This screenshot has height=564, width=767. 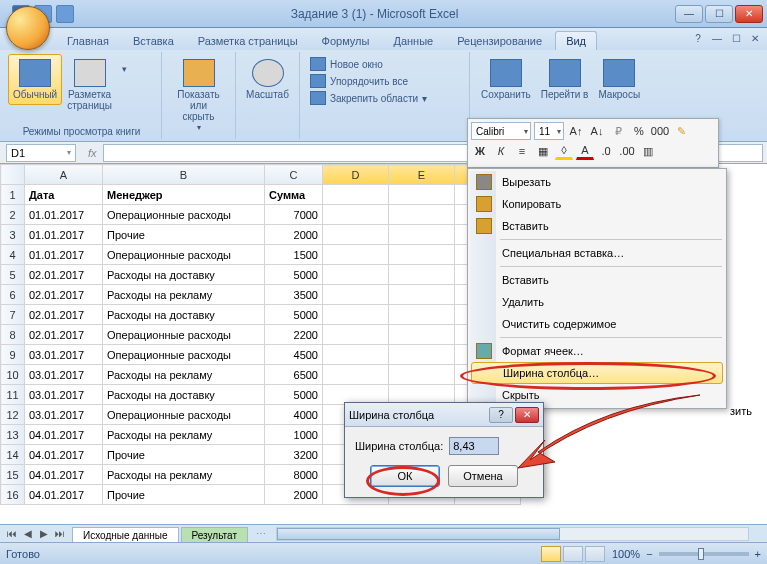 What do you see at coordinates (13, 215) in the screenshot?
I see `row-header: 2` at bounding box center [13, 215].